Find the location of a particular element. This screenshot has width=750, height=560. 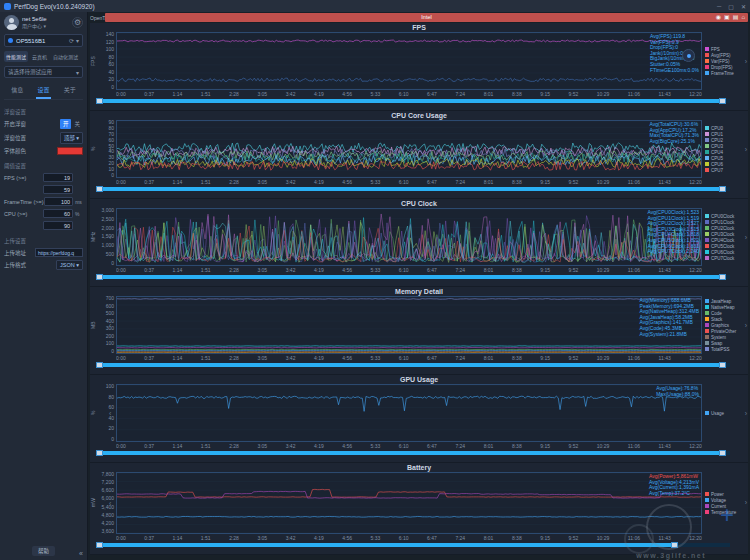

tab-about: 关于 is located at coordinates (70, 91).